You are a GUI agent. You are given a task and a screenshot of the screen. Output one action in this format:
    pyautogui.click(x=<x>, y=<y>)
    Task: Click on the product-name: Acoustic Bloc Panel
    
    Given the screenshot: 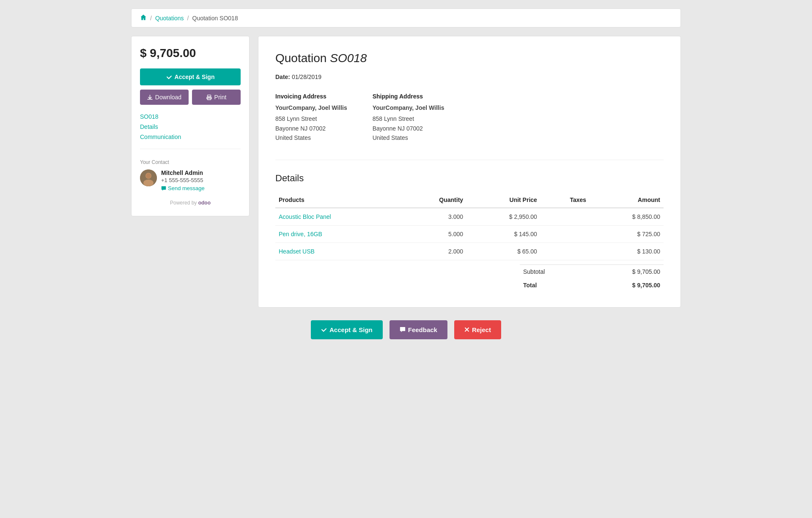 What is the action you would take?
    pyautogui.click(x=338, y=217)
    